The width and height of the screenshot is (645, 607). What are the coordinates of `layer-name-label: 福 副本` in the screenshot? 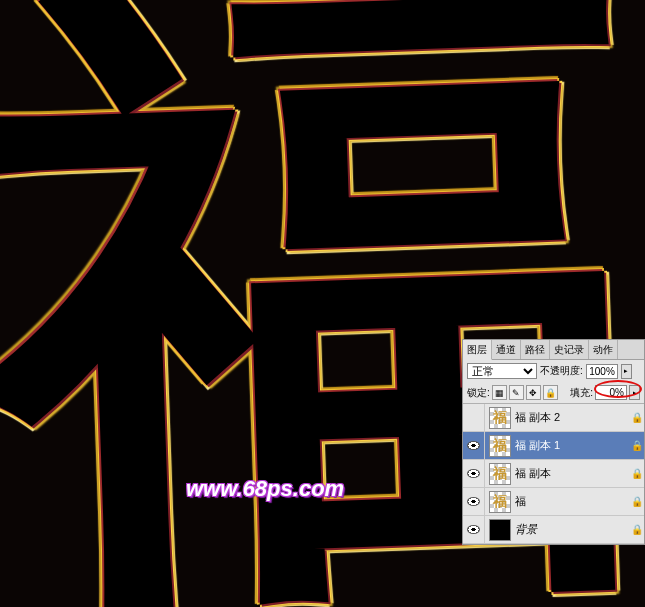 It's located at (572, 474).